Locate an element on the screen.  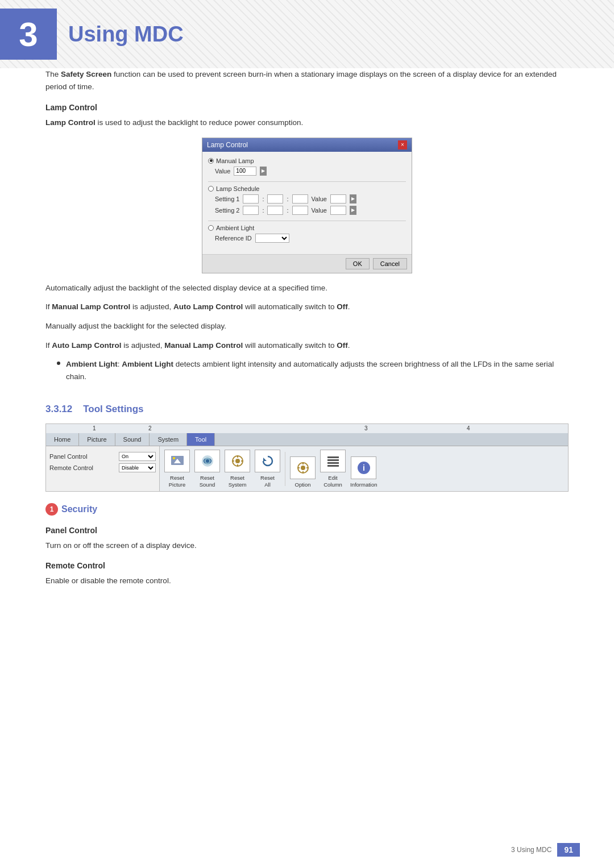
lamp-schedule-section: Lamp Schedule Setting 1 : : Value ▶ is located at coordinates (307, 200).